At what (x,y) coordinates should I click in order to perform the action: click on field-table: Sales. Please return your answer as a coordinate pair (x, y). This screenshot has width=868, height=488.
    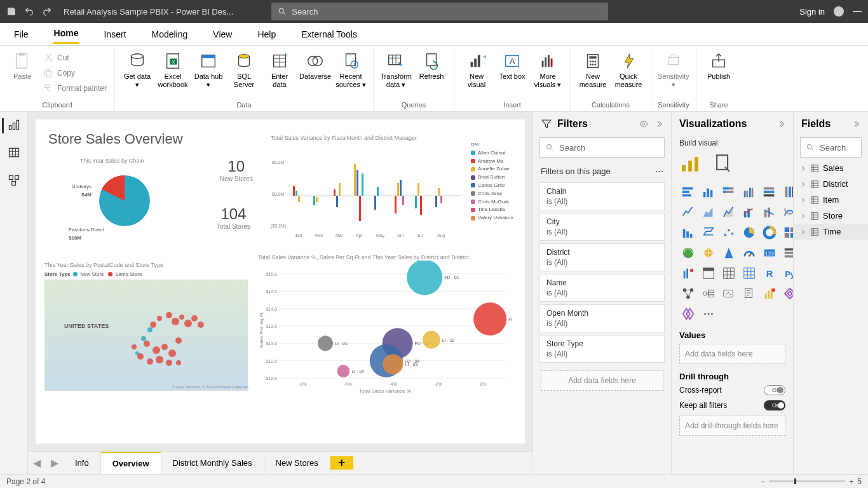
    Looking at the image, I should click on (831, 168).